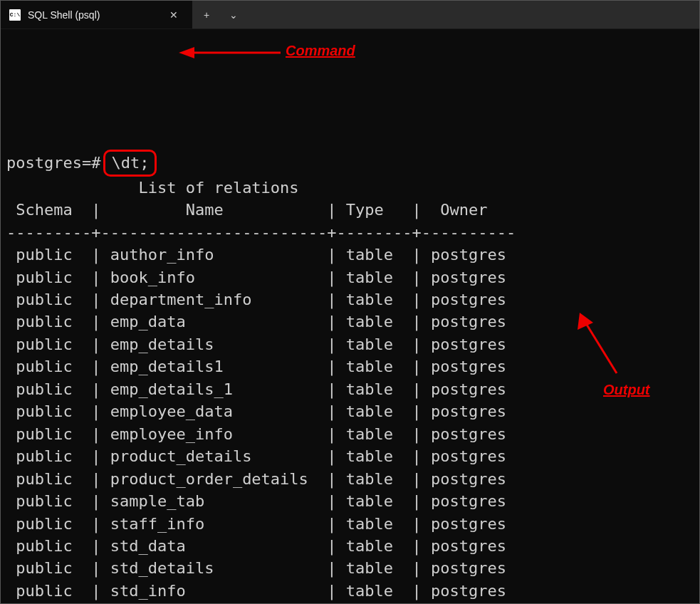 This screenshot has height=604, width=700. Describe the element at coordinates (350, 15) in the screenshot. I see `title-bar: C:\ SQL Shell (psql) ✕ + ⌄` at that location.